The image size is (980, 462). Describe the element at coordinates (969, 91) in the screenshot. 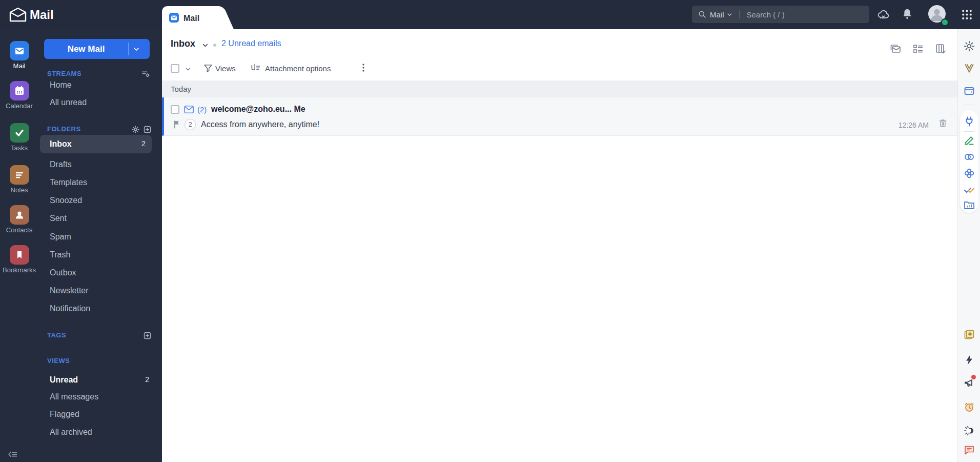

I see `wallet-icon` at that location.